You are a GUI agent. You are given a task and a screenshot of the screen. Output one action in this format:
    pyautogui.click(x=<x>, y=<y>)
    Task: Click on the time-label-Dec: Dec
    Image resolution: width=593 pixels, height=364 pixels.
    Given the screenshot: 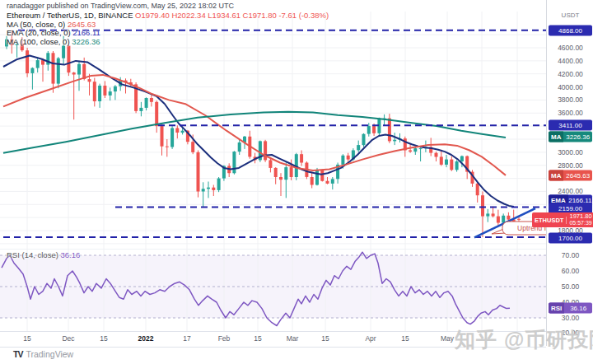 What is the action you would take?
    pyautogui.click(x=68, y=338)
    